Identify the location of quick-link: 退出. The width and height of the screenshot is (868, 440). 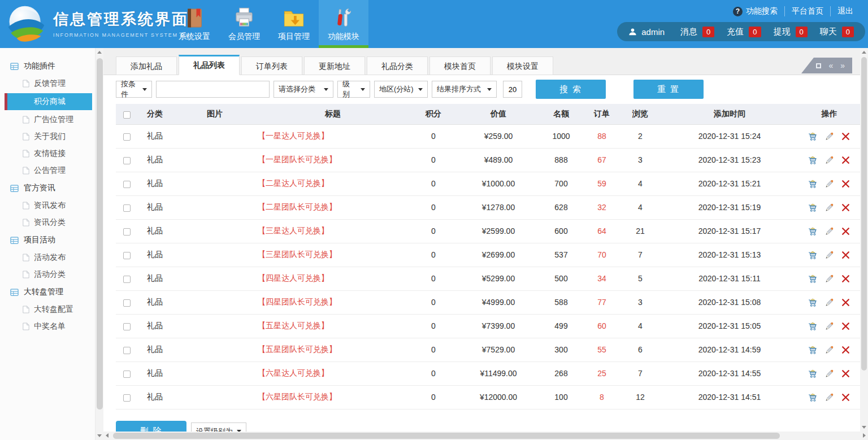
(845, 11).